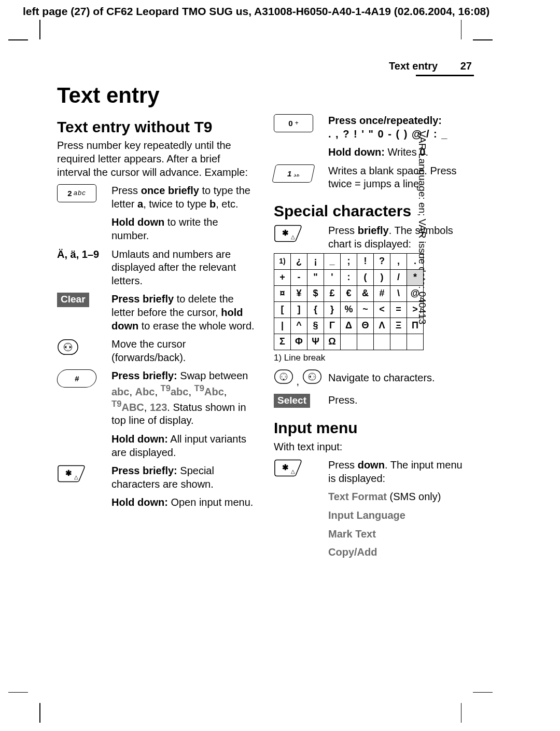 Image resolution: width=560 pixels, height=731 pixels. I want to click on running-head: Text entry 27, so click(430, 66).